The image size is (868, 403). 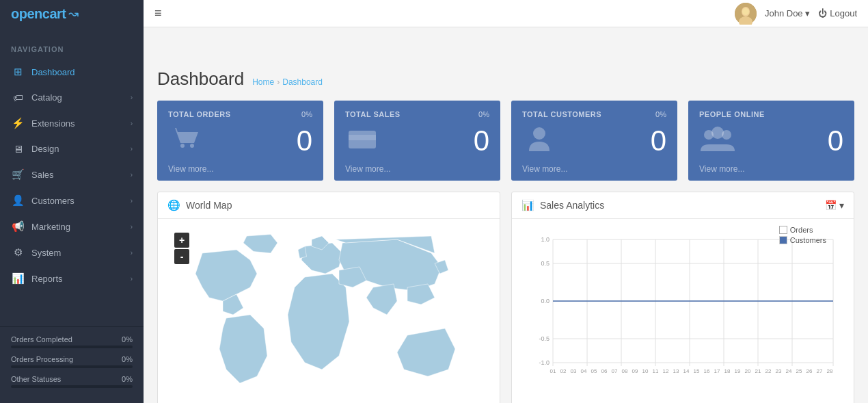 What do you see at coordinates (72, 149) in the screenshot?
I see `sidebar-item-design: 🖥 Design ›` at bounding box center [72, 149].